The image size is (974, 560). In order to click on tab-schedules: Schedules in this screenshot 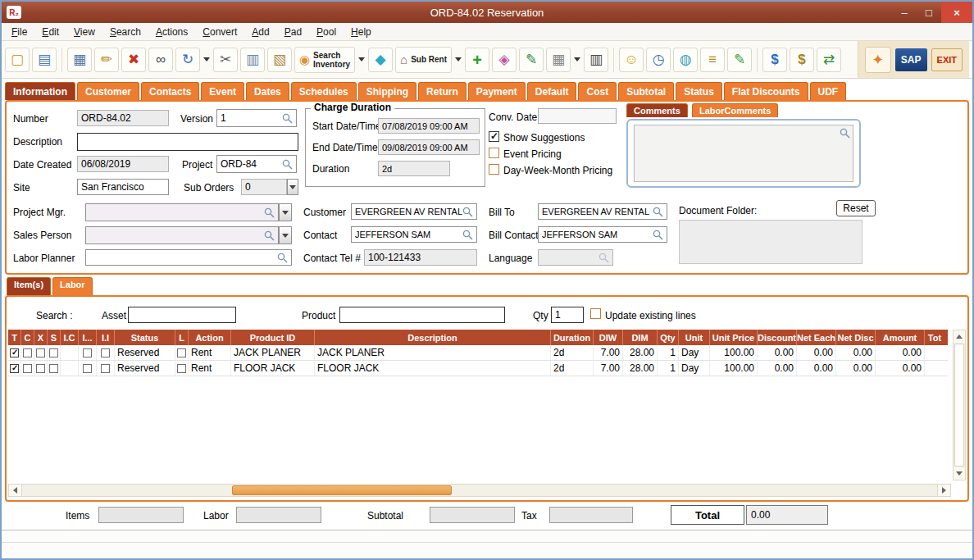, I will do `click(324, 91)`.